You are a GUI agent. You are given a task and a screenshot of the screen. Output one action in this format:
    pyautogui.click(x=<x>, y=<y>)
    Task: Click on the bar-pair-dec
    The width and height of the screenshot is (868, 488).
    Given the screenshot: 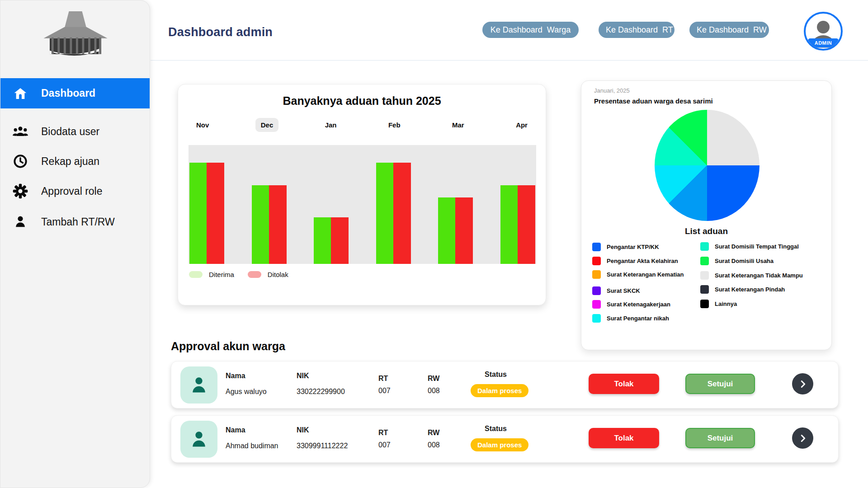 What is the action you would take?
    pyautogui.click(x=269, y=204)
    